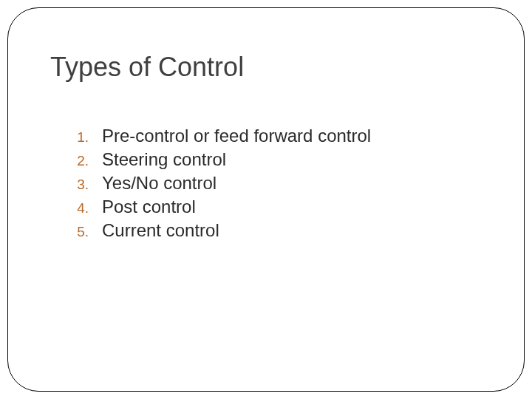 This screenshot has width=532, height=399. What do you see at coordinates (164, 160) in the screenshot?
I see `list-text: Steering control` at bounding box center [164, 160].